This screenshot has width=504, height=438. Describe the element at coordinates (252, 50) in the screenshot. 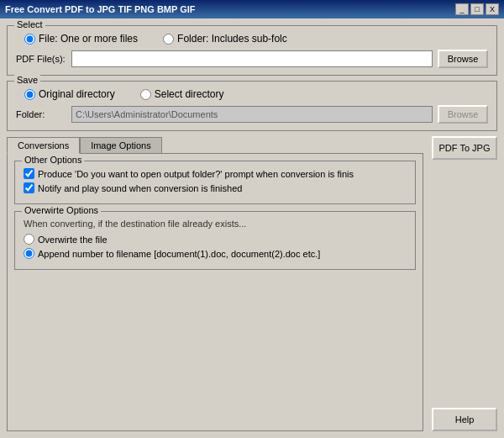

I see `select-section: Select File: One or more files Folder: I…` at that location.